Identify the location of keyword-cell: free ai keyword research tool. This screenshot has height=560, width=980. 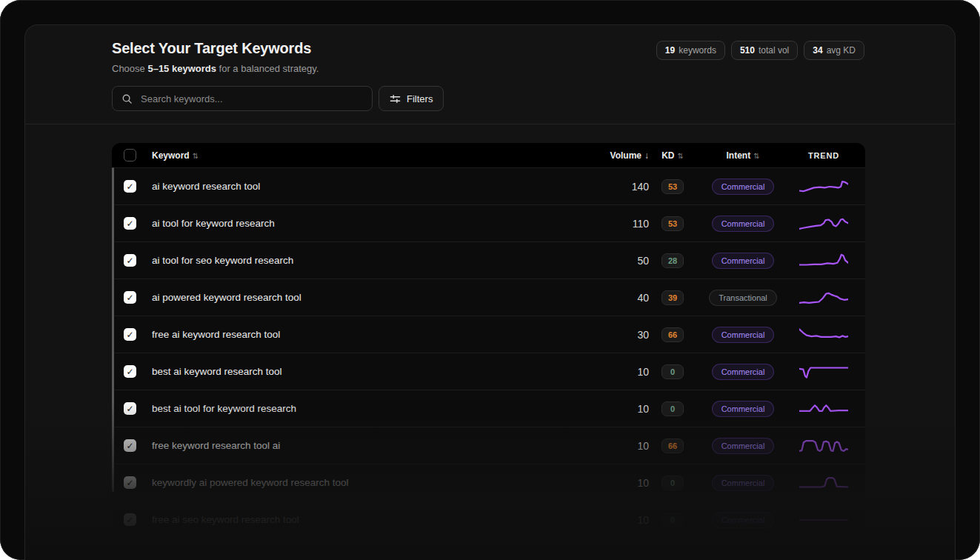
(360, 335).